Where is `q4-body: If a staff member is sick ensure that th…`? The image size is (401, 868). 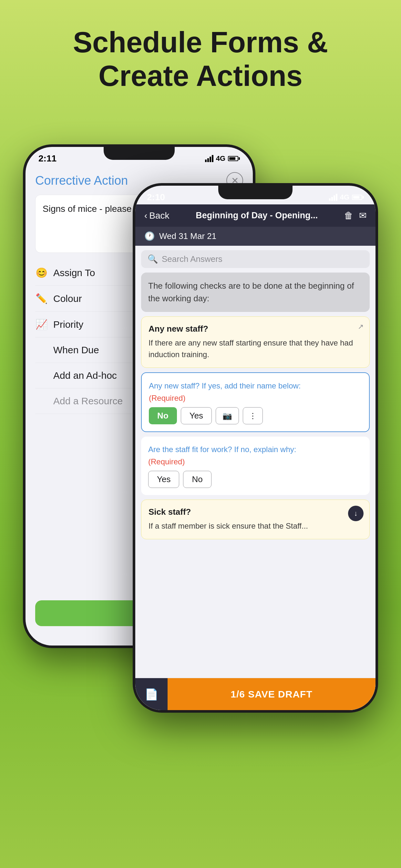
q4-body: If a staff member is sick ensure that th… is located at coordinates (255, 526).